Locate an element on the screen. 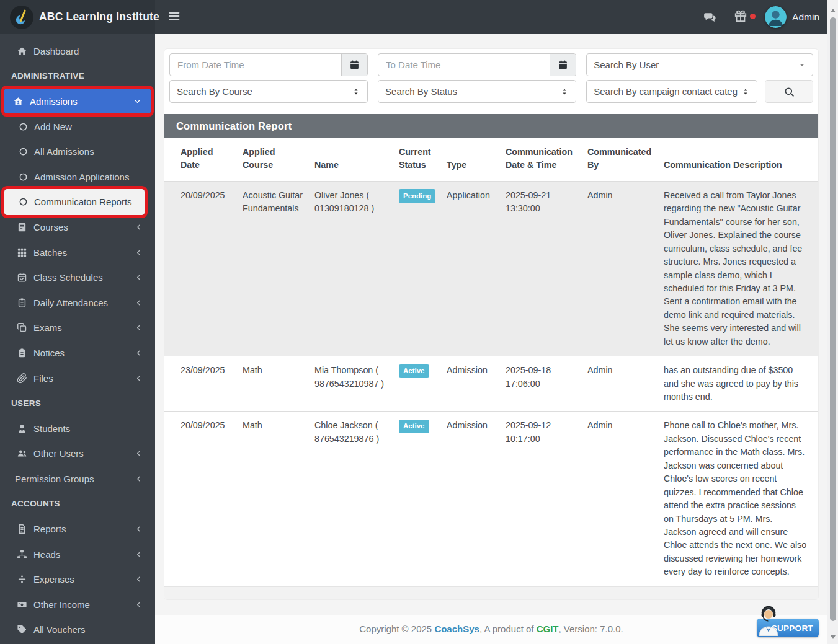 This screenshot has height=644, width=838. caret-down-icon is located at coordinates (802, 65).